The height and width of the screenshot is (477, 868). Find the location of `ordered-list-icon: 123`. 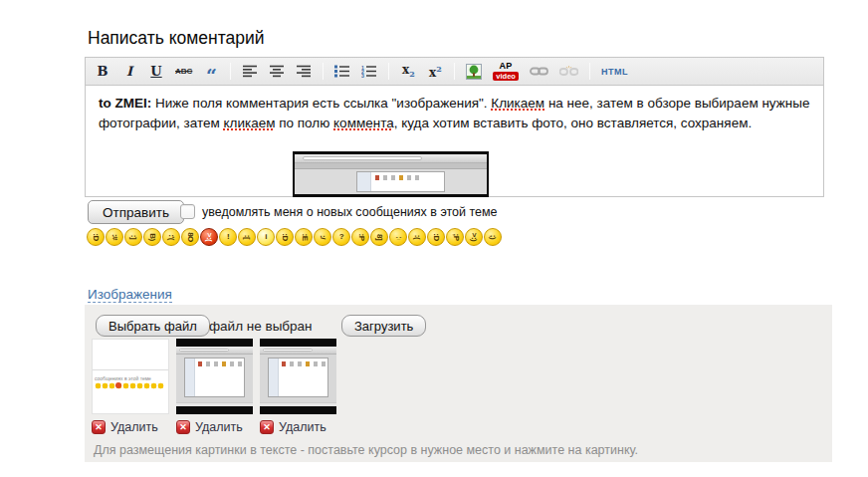

ordered-list-icon: 123 is located at coordinates (369, 72).